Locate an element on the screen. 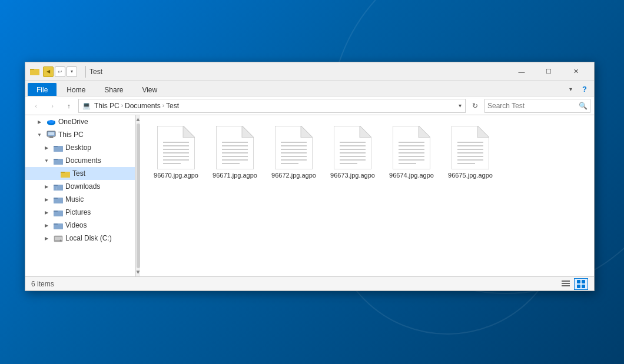 Image resolution: width=624 pixels, height=364 pixels. sidebar-label-desktop: Desktop is located at coordinates (78, 148).